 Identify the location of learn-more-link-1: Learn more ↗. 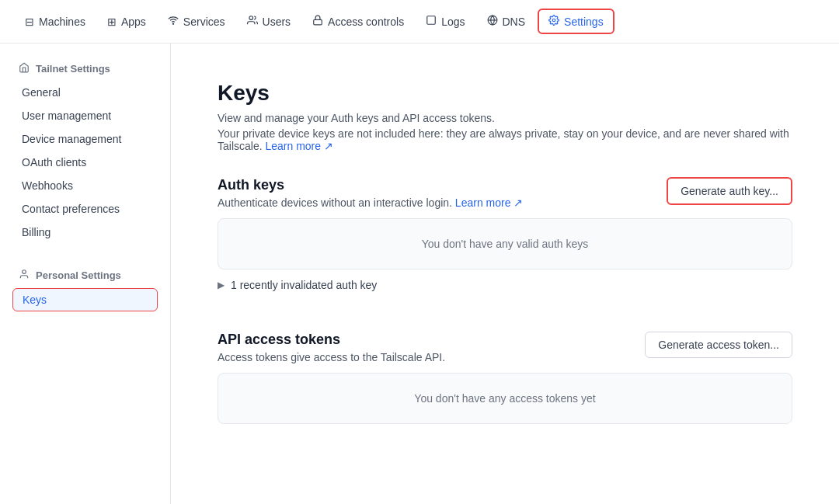
(298, 146).